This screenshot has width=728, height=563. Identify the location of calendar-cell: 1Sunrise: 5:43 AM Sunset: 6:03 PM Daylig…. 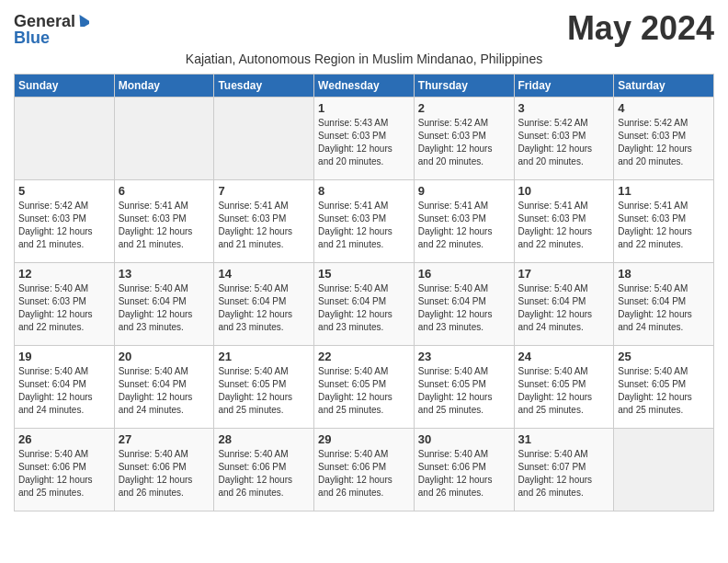
(364, 139).